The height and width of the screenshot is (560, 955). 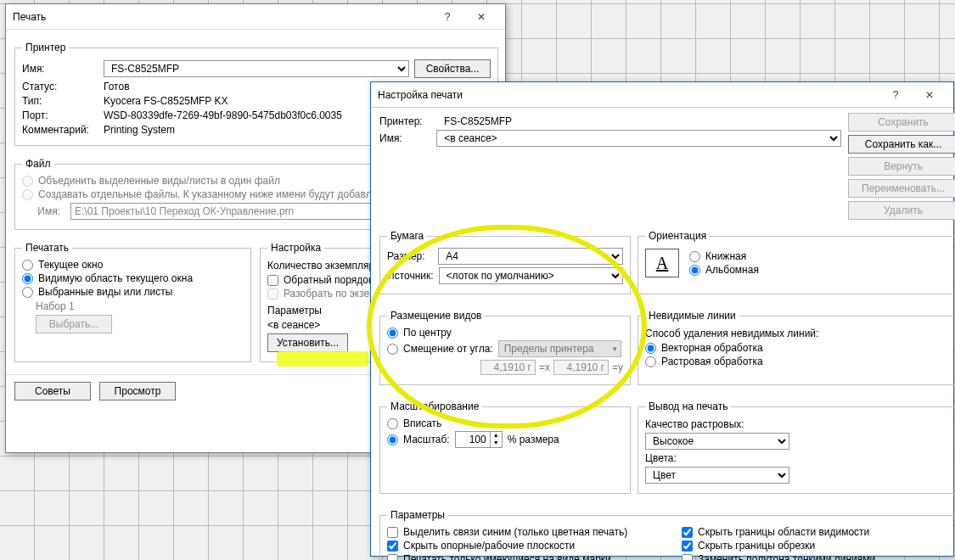 I want to click on hide-ref-label: Скрыть опорные/рабочие плоскости, so click(x=489, y=546).